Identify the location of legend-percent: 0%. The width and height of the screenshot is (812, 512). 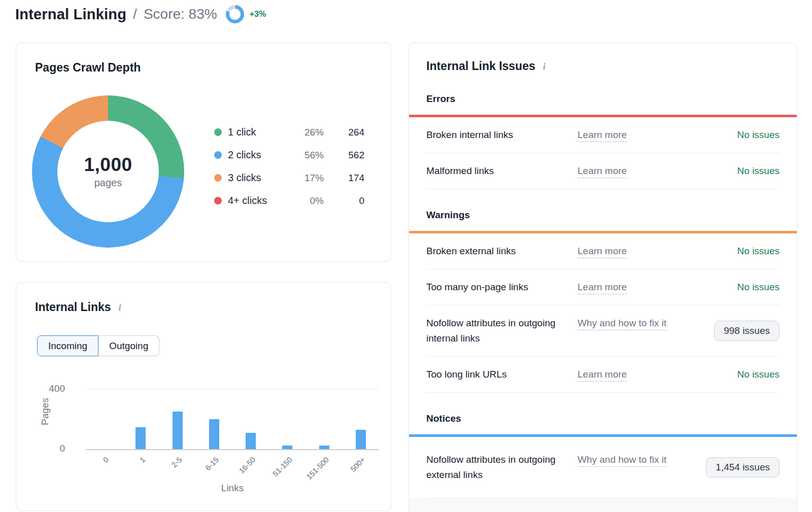
(308, 201).